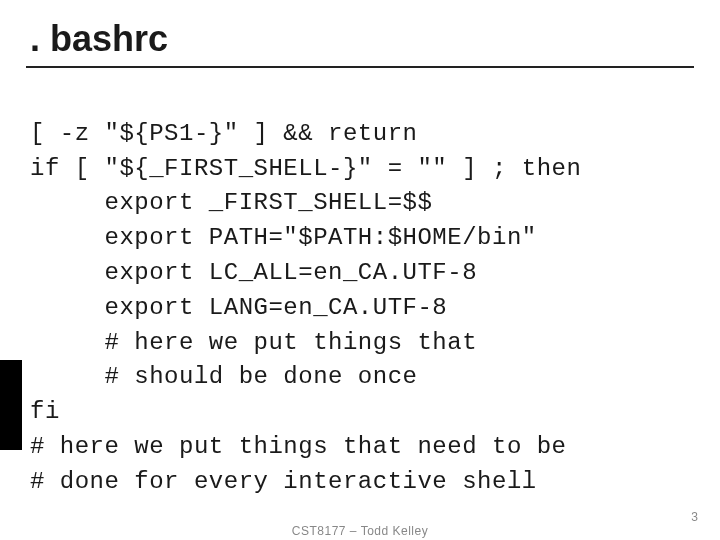  I want to click on code-line: # here we put things that need to be, so click(298, 446).